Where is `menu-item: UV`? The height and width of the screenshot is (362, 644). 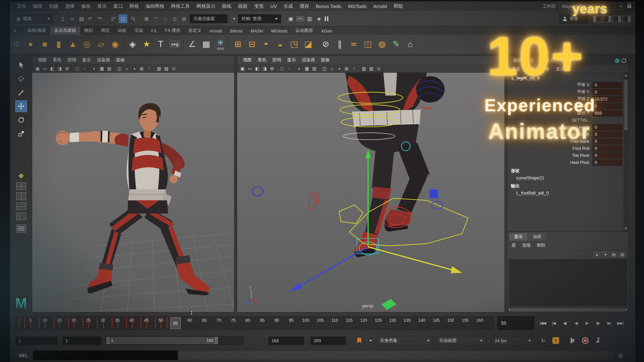
menu-item: UV is located at coordinates (274, 6).